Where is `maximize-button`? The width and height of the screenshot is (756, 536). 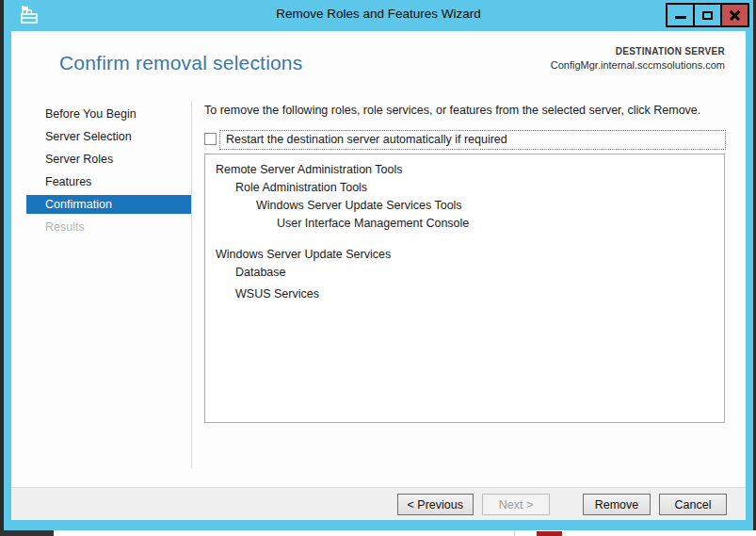 maximize-button is located at coordinates (708, 15).